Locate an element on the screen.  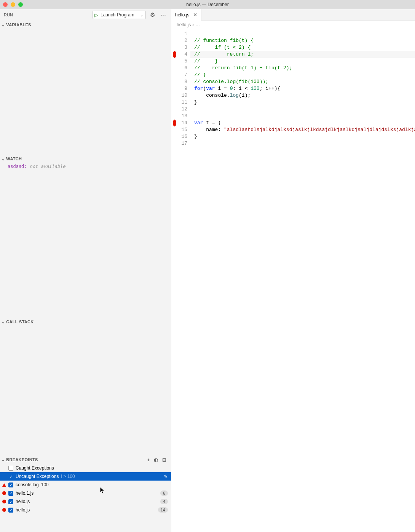
code-line: // console.log(fib(100)); is located at coordinates (303, 82).